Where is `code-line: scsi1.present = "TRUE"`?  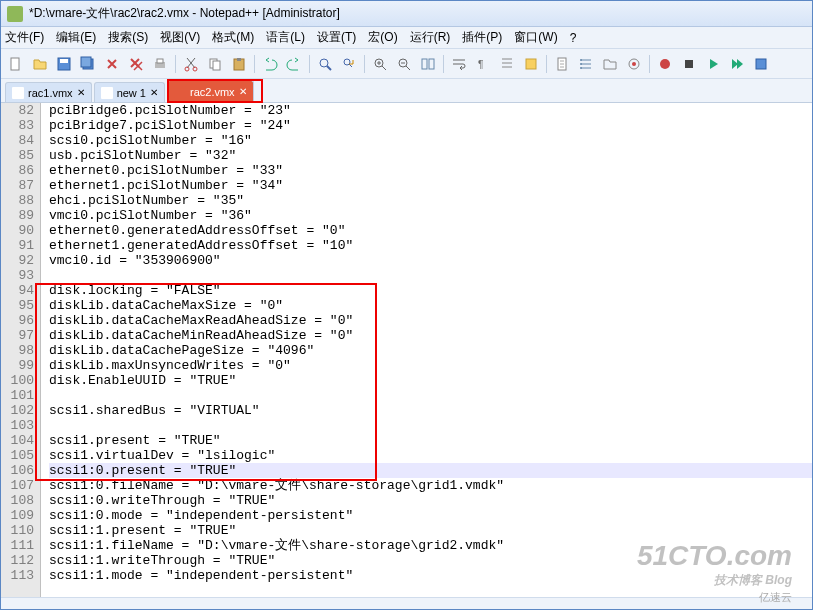 code-line: scsi1.present = "TRUE" is located at coordinates (430, 440).